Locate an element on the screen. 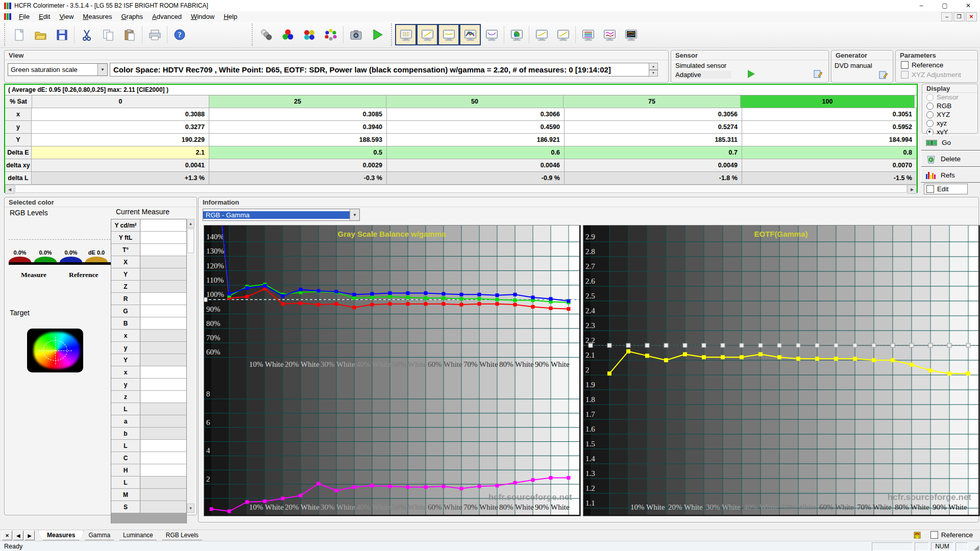  view-noise-curves-icon is located at coordinates (609, 35).